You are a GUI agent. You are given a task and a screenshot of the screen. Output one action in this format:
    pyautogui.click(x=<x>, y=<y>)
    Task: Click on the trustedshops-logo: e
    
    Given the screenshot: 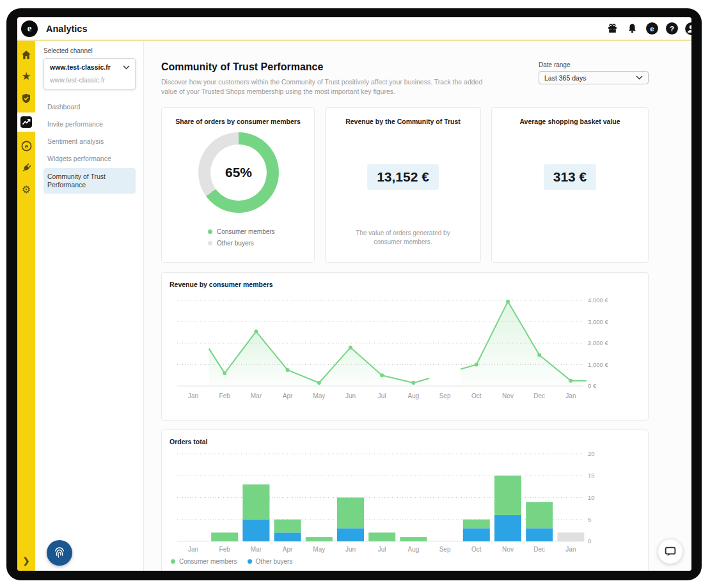 What is the action you would take?
    pyautogui.click(x=29, y=29)
    